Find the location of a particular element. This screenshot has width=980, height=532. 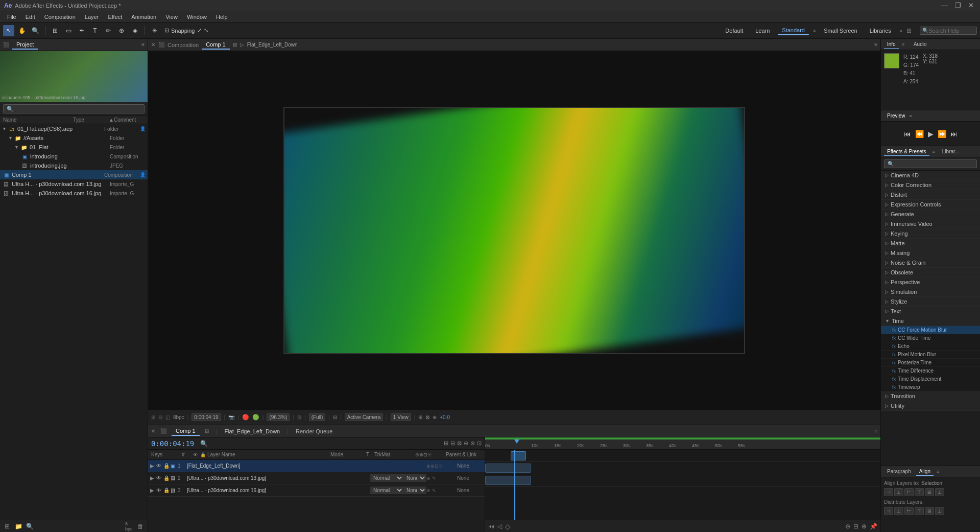

preview-skip-back: ⏮ is located at coordinates (907, 134).